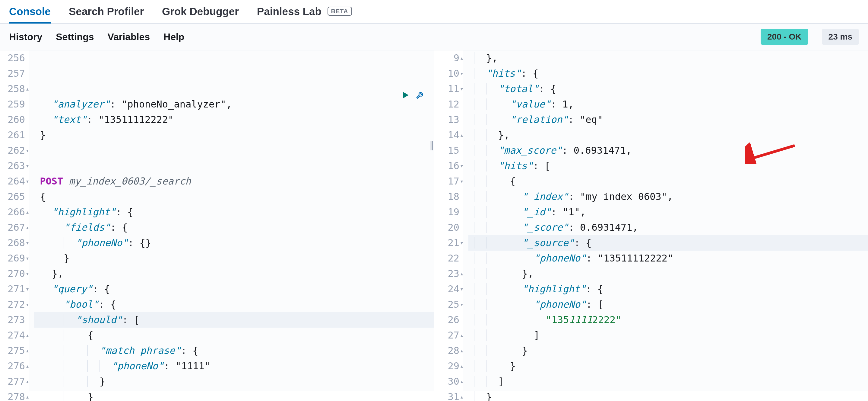 Image resolution: width=868 pixels, height=401 pixels. I want to click on subnav-variables: Variables, so click(129, 37).